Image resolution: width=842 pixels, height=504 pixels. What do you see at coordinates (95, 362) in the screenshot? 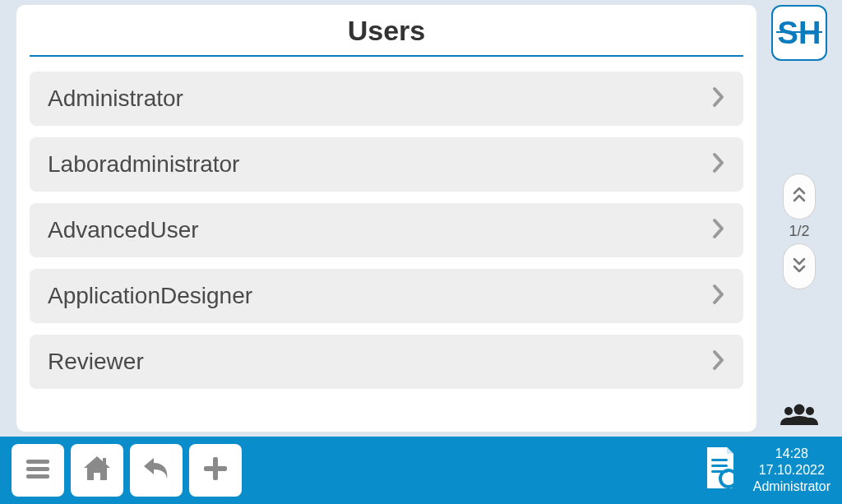
I see `user-label: Reviewer` at bounding box center [95, 362].